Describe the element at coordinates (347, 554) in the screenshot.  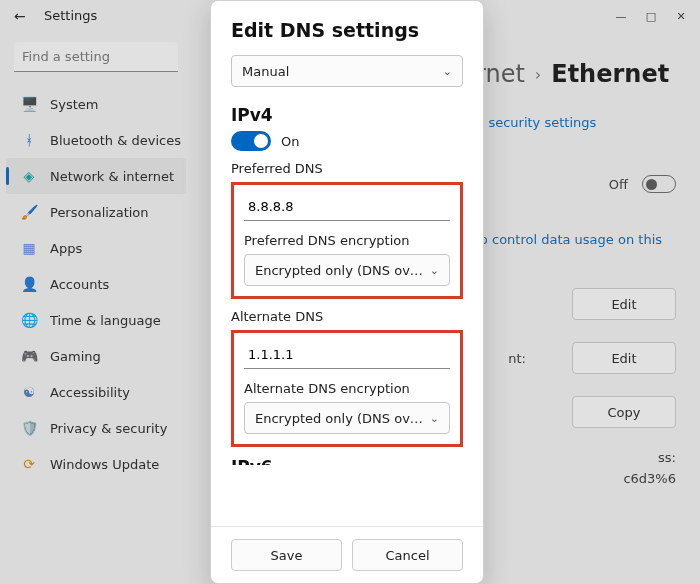
I see `dialog-footer: Save Cancel` at that location.